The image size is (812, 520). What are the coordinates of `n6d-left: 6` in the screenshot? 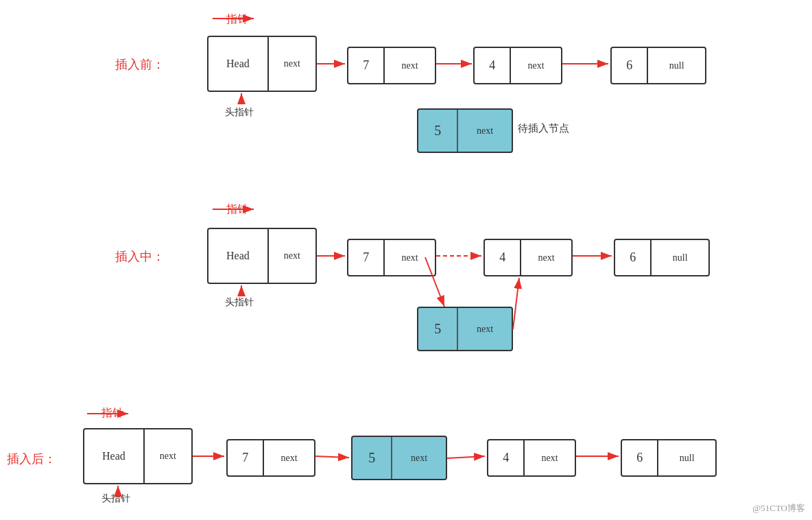 It's located at (634, 258).